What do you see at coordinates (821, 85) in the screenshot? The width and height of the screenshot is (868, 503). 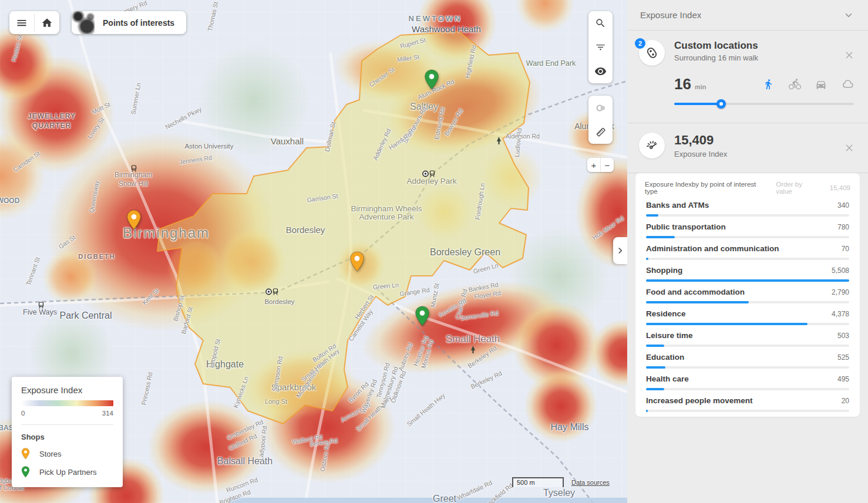 I see `car-icon` at bounding box center [821, 85].